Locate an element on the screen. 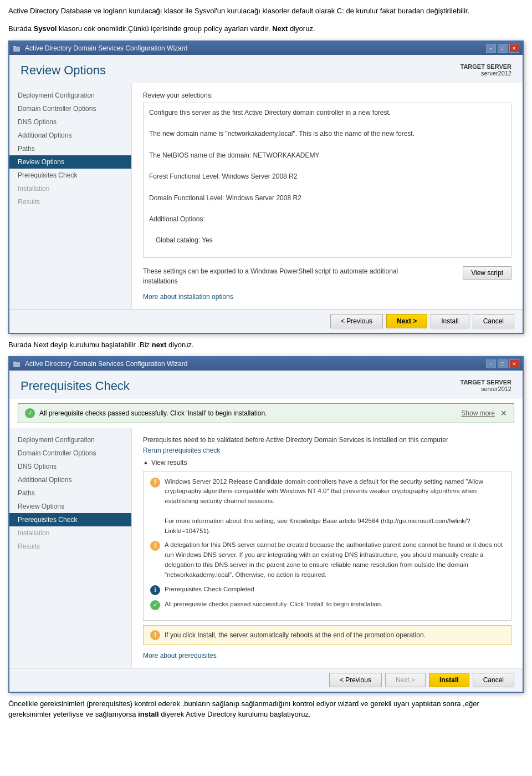 The width and height of the screenshot is (532, 776). target-server-2: TARGET SERVER server2012 is located at coordinates (487, 386).